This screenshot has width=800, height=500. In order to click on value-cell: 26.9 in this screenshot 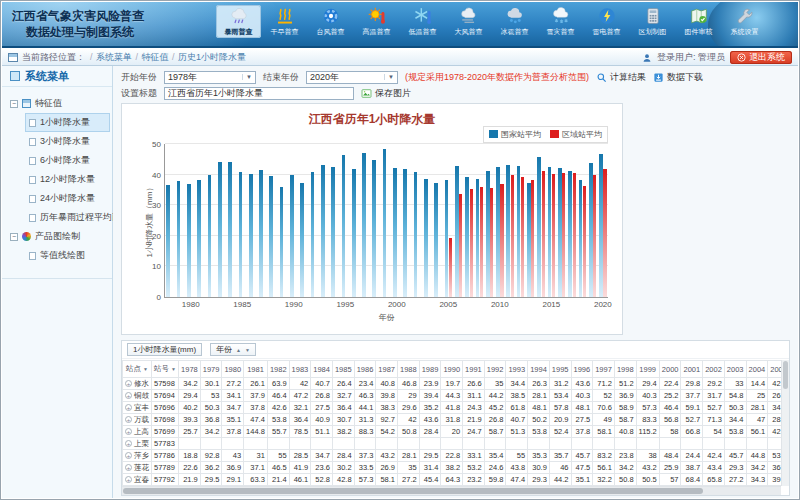, I will do `click(387, 468)`.